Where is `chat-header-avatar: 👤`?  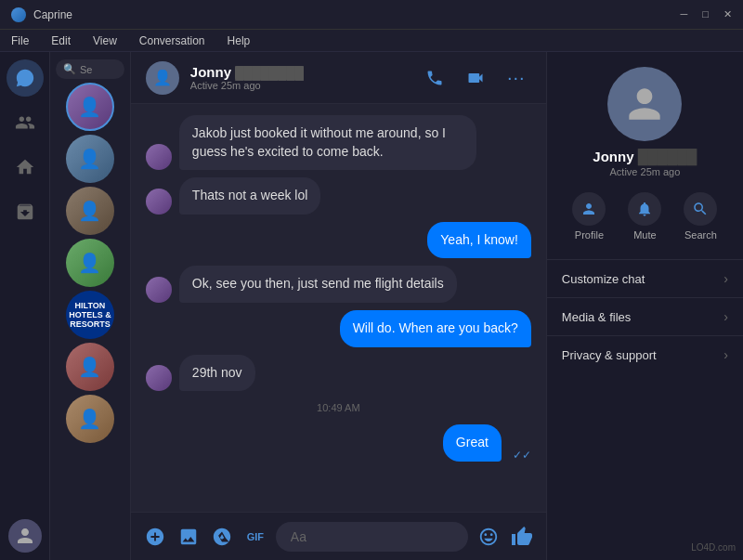 chat-header-avatar: 👤 is located at coordinates (163, 78).